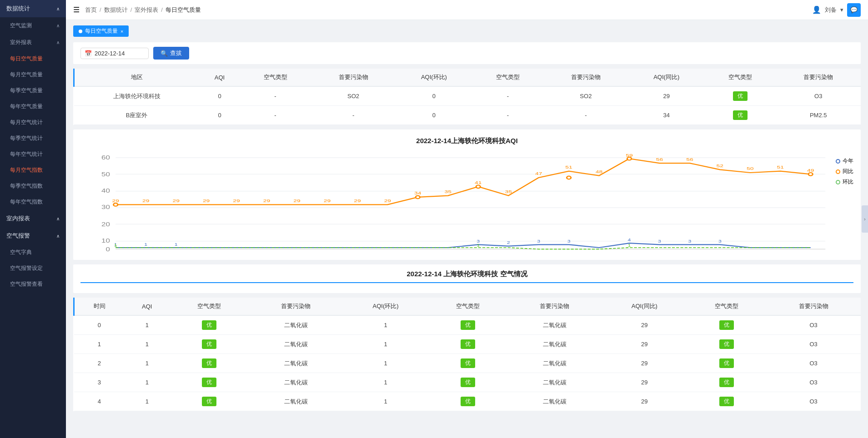 The width and height of the screenshot is (868, 438). Describe the element at coordinates (780, 252) in the screenshot. I see `svg-text: 22` at that location.